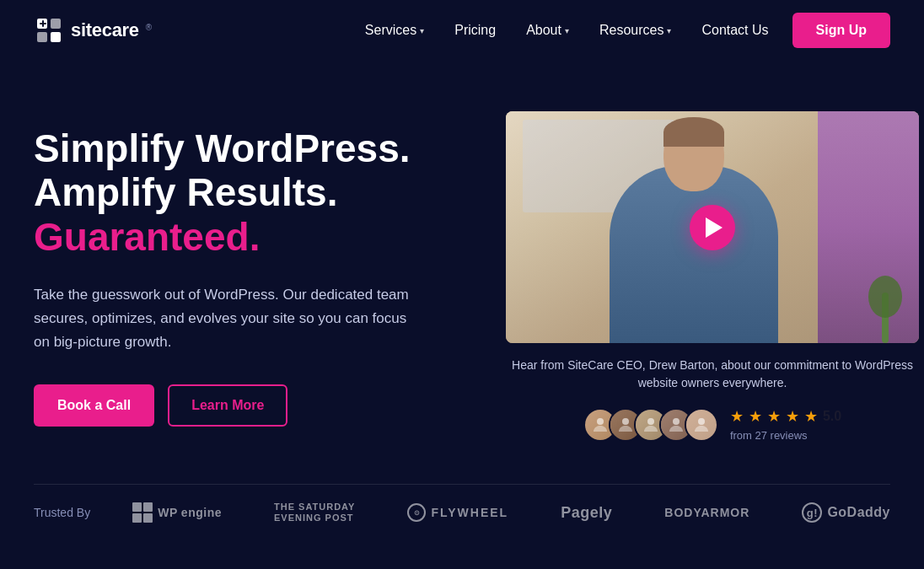 Image resolution: width=924 pixels, height=569 pixels. I want to click on star-2-icon: ★, so click(755, 416).